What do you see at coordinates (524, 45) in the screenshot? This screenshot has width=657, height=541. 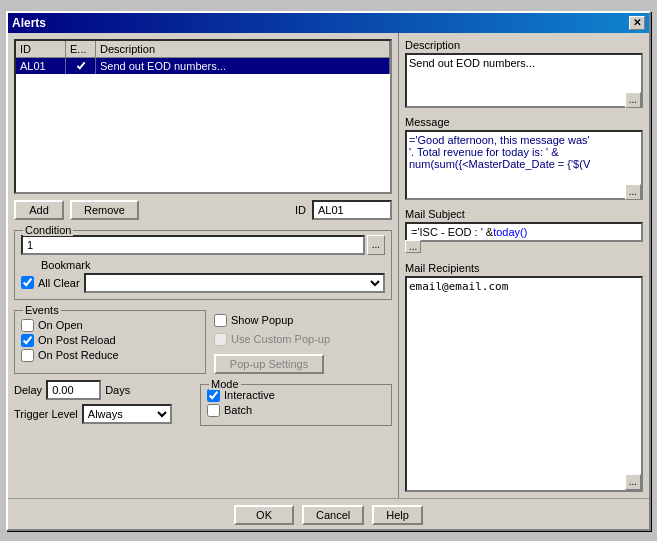 I see `description-label: Description` at bounding box center [524, 45].